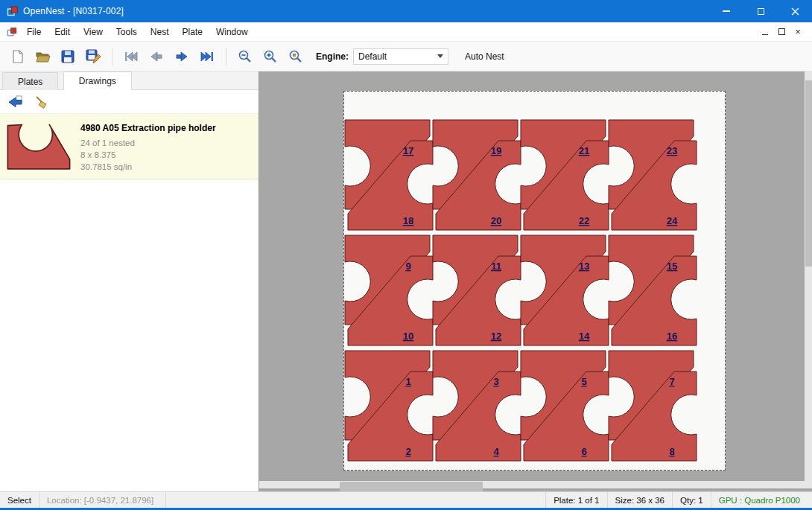 This screenshot has height=510, width=812. Describe the element at coordinates (726, 11) in the screenshot. I see `minimize-icon` at that location.